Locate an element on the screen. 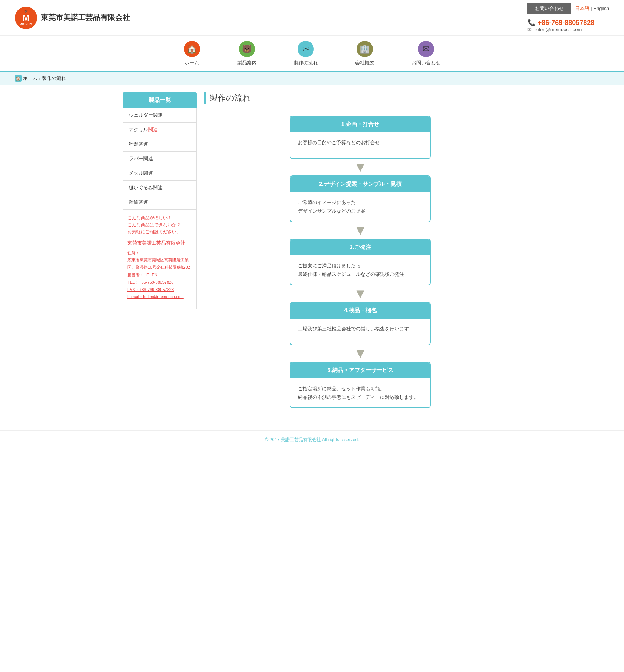  sidebar-item-rubber: ラバー関連 is located at coordinates (160, 159).